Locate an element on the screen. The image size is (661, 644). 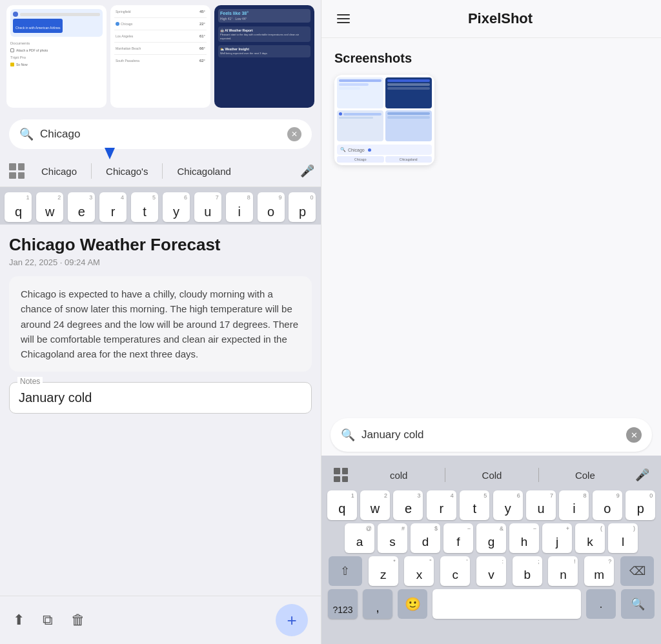
rkey-n: ! n is located at coordinates (563, 571).